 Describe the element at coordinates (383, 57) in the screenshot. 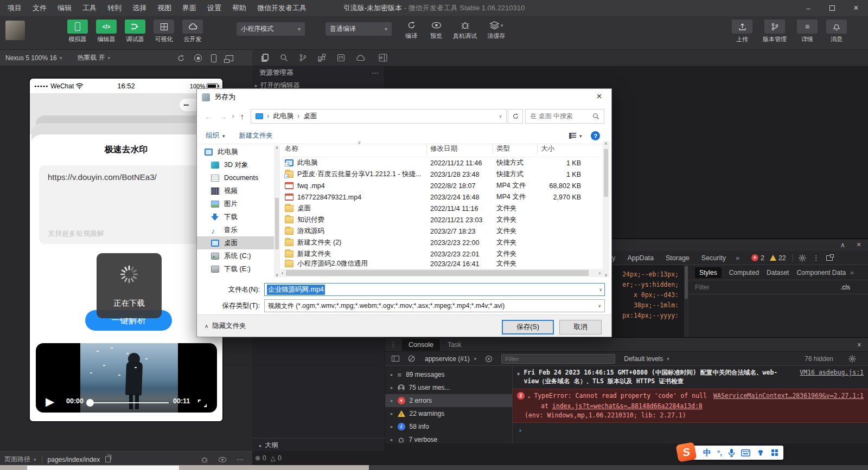

I see `collapse-sidebar-icon` at that location.